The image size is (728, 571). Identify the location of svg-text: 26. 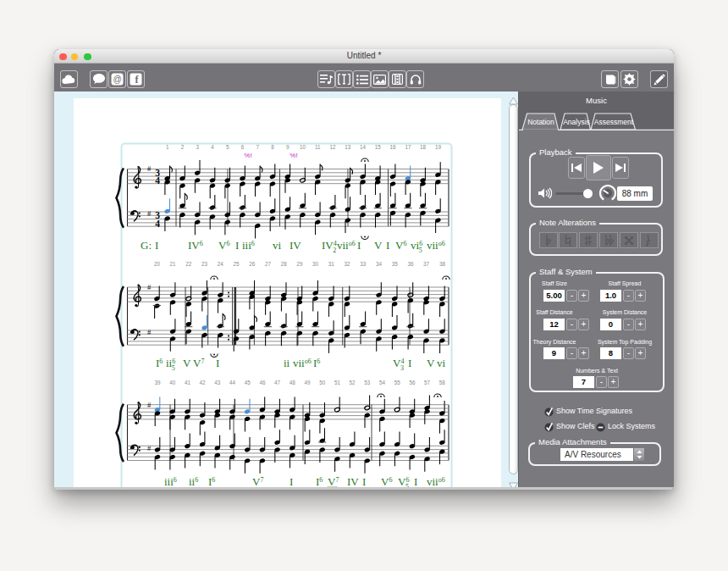
(252, 264).